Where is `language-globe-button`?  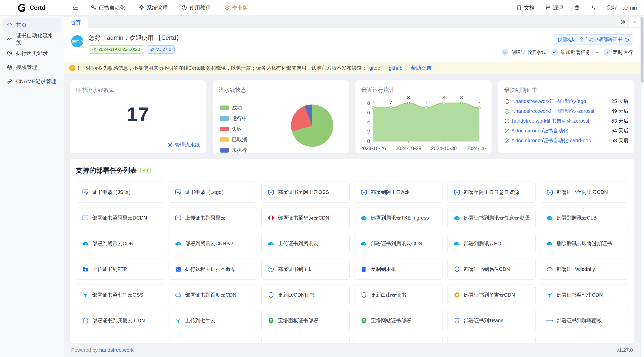 language-globe-button is located at coordinates (577, 8).